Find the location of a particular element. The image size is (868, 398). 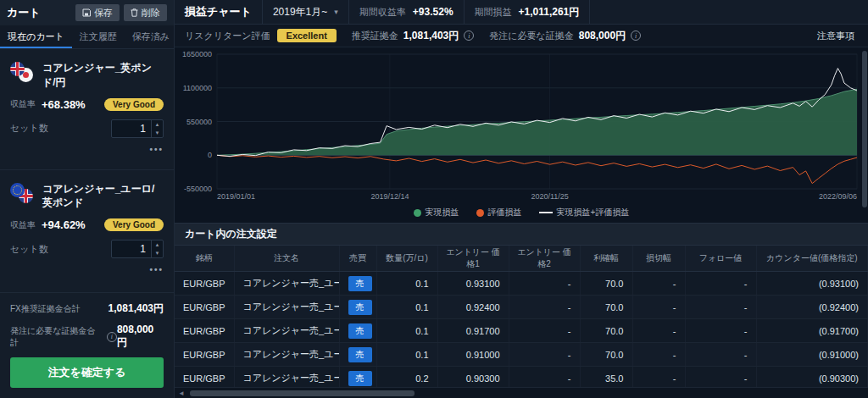

stepper-arrows: ▲ ▼ is located at coordinates (157, 129).